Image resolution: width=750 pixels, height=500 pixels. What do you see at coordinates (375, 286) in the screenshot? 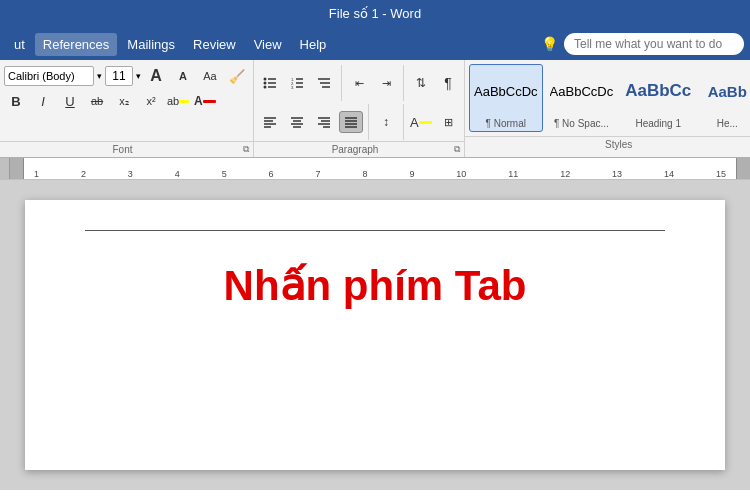
I see `doc-heading: Nhấn phím Tab` at bounding box center [375, 286].